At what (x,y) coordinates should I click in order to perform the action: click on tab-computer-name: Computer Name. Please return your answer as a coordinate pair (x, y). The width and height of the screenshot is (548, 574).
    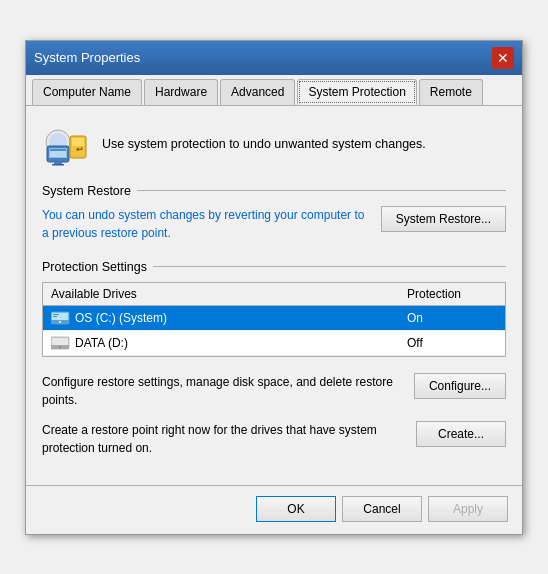
    Looking at the image, I should click on (87, 92).